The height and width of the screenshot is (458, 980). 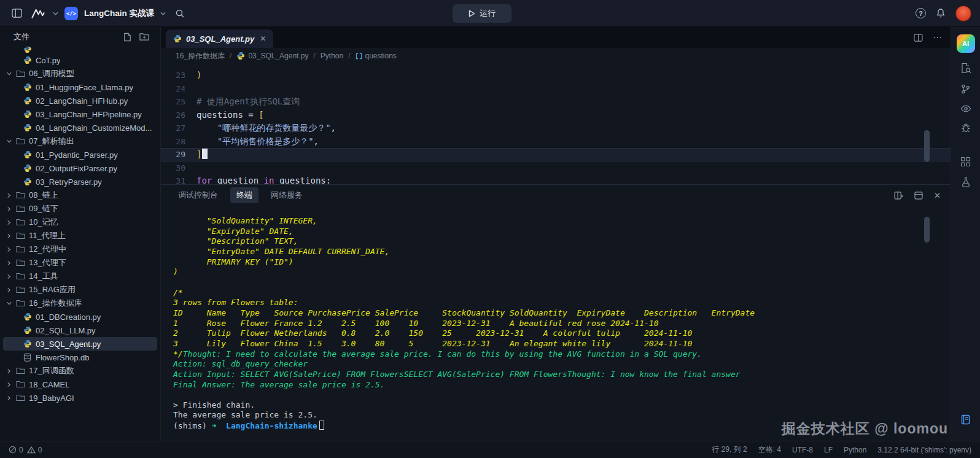 What do you see at coordinates (965, 420) in the screenshot?
I see `notebook-icon` at bounding box center [965, 420].